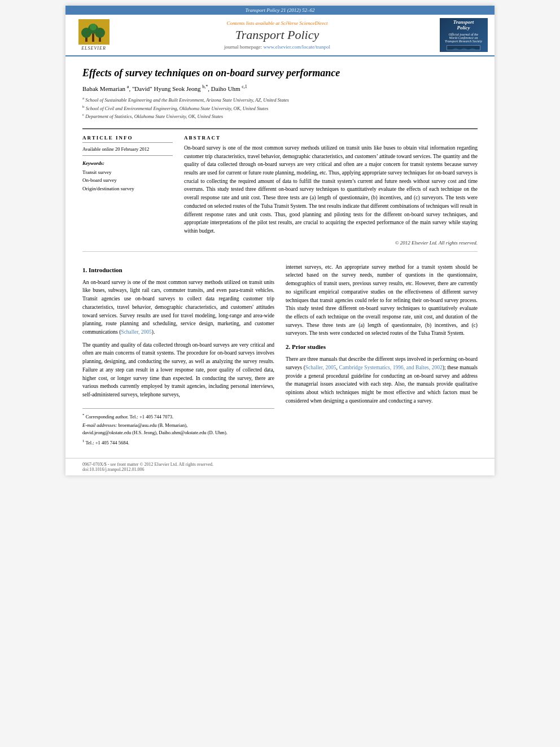  What do you see at coordinates (280, 108) in the screenshot?
I see `affiliation-b: b School of Civil and Environmental Engi…` at bounding box center [280, 108].